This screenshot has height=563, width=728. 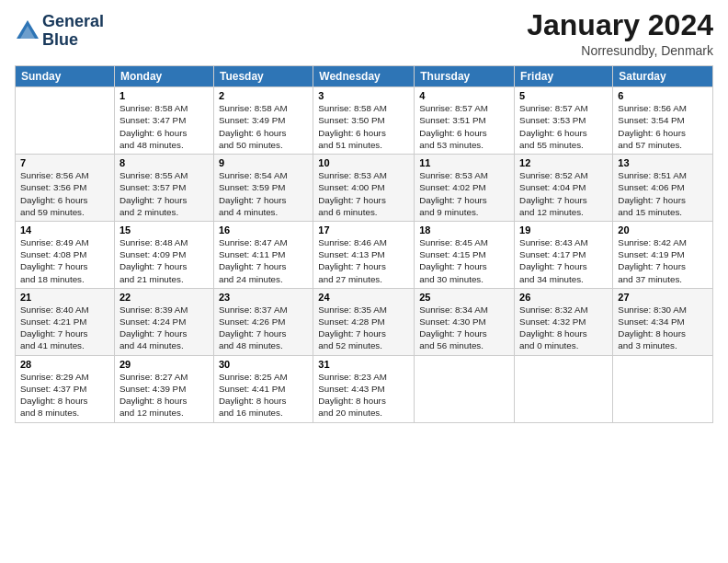 What do you see at coordinates (464, 163) in the screenshot?
I see `day-number: 11` at bounding box center [464, 163].